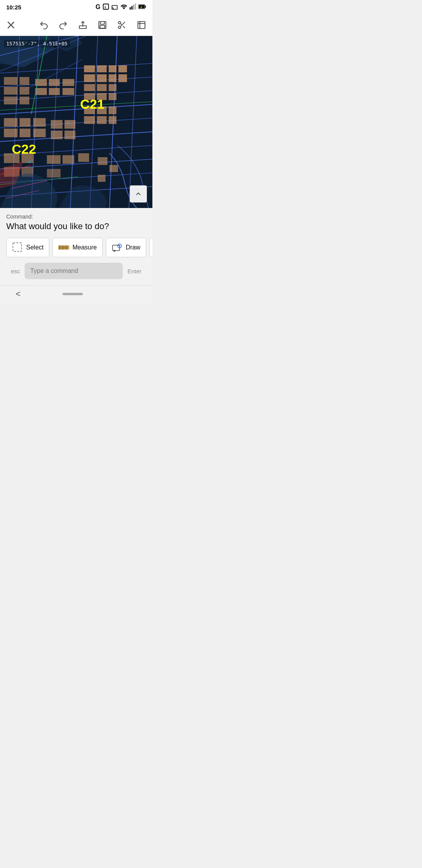 This screenshot has height=868, width=422. What do you see at coordinates (83, 25) in the screenshot?
I see `share-button` at bounding box center [83, 25].